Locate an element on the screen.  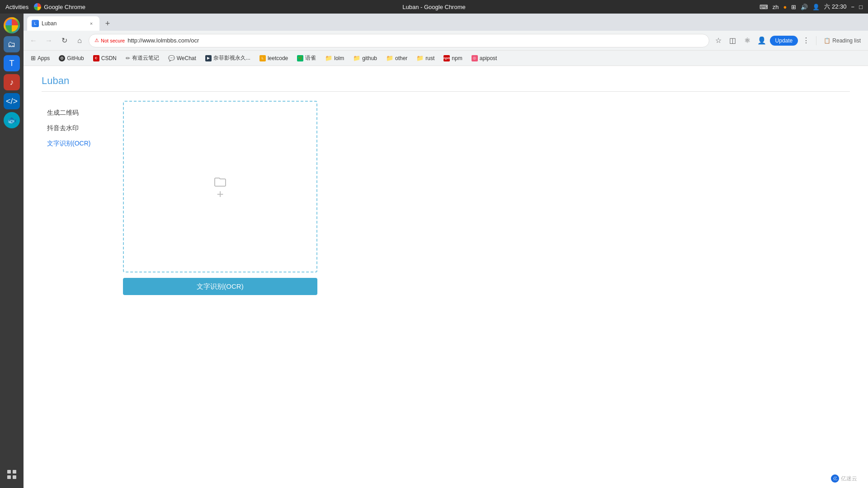
bookmark-nfyy-label: 奈菲影视永久... is located at coordinates (232, 58).